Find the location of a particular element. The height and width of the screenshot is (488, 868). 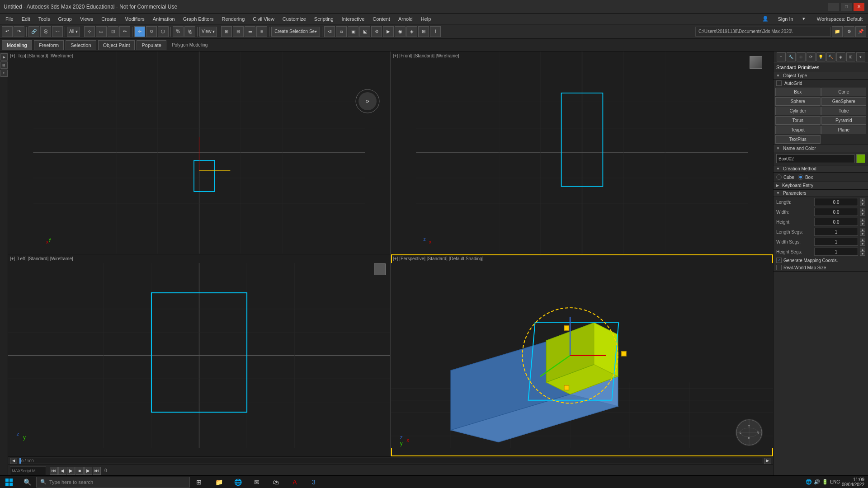

taskbar-search-bar: 🔍 Type here to search is located at coordinates (113, 482).